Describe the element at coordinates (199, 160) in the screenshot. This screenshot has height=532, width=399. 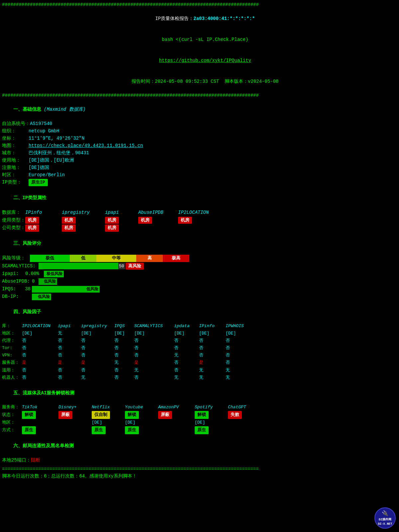
I see `usage-row: 使用地： [DE]德国，[EU]欧洲` at that location.